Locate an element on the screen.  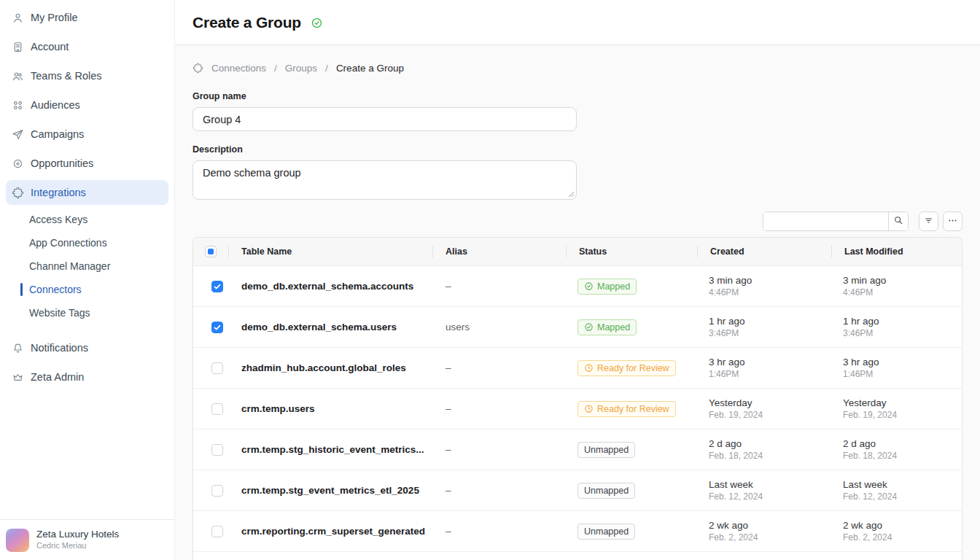
sidebar-item-website-tags: Website Tags is located at coordinates (88, 313).